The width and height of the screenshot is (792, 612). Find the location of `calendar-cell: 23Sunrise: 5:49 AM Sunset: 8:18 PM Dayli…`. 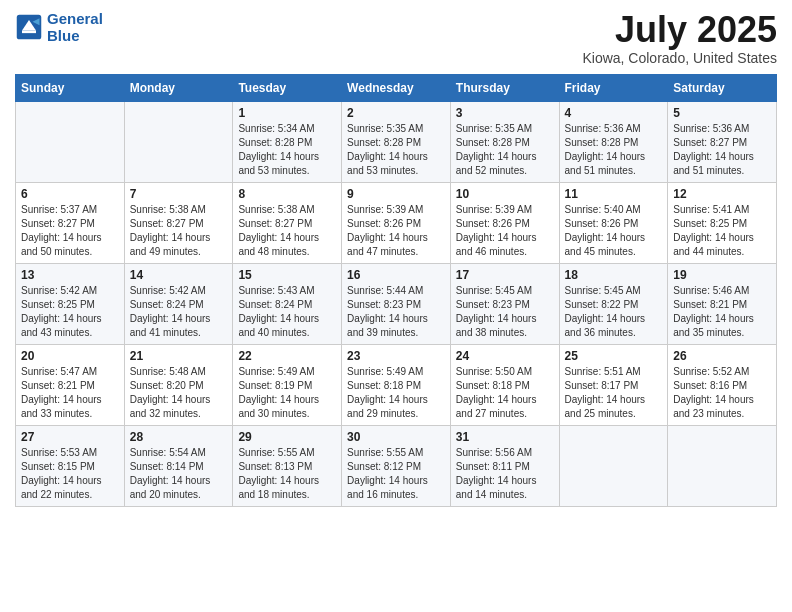

calendar-cell: 23Sunrise: 5:49 AM Sunset: 8:18 PM Dayli… is located at coordinates (396, 384).